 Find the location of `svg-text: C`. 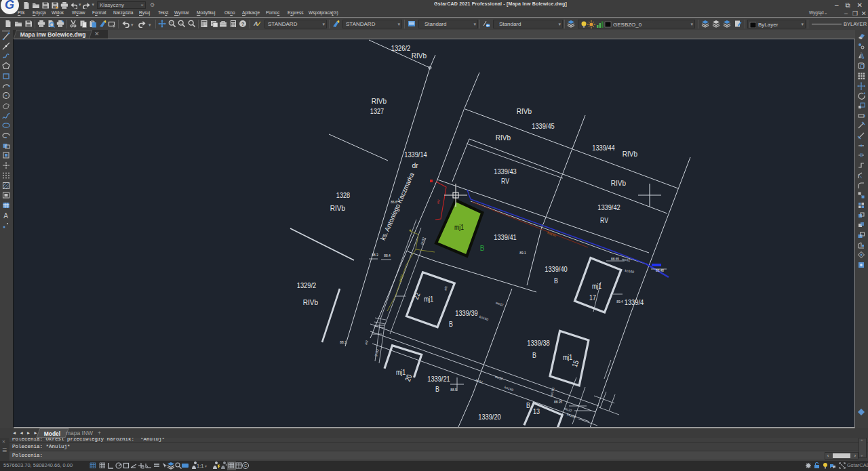

svg-text: C is located at coordinates (245, 466).